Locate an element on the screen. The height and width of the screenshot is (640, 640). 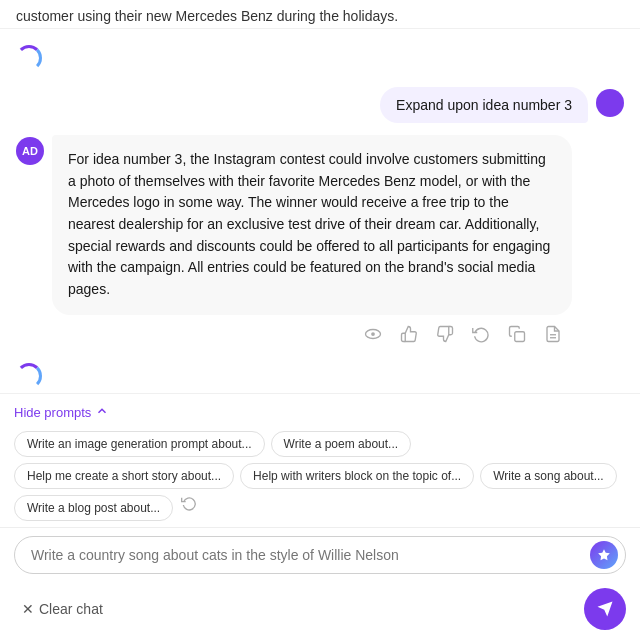
assistant-avatar: AD is located at coordinates (30, 151).